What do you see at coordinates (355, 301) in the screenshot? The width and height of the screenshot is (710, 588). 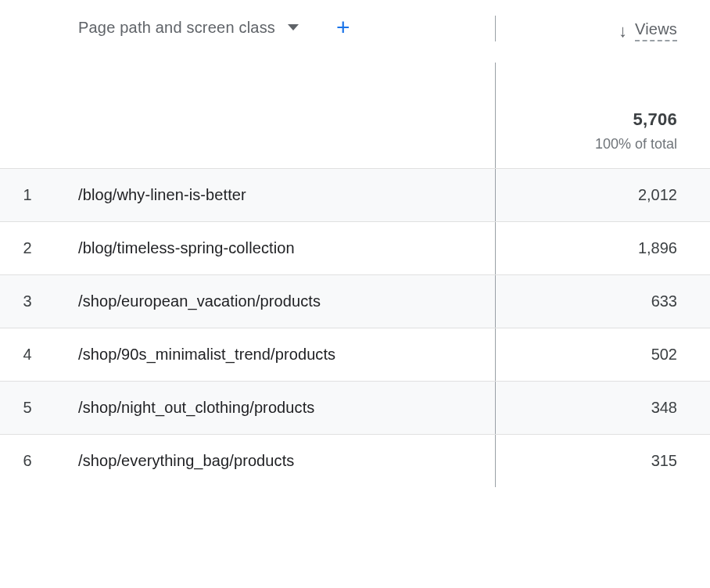 I see `table-row: 3/shop/european_vacation/products633` at bounding box center [355, 301].